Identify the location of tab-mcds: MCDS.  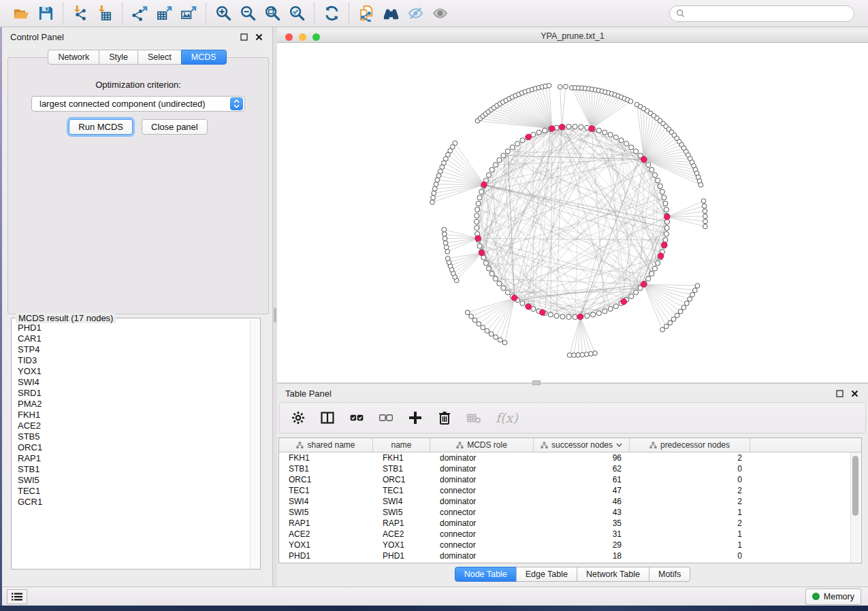
(204, 57).